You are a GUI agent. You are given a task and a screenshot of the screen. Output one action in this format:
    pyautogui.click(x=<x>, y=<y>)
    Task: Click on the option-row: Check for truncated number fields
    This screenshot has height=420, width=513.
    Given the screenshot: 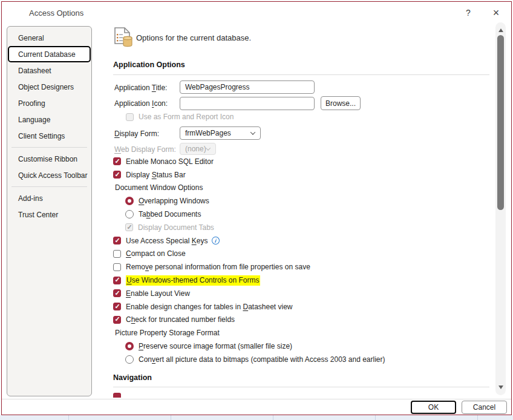 What is the action you would take?
    pyautogui.click(x=302, y=320)
    